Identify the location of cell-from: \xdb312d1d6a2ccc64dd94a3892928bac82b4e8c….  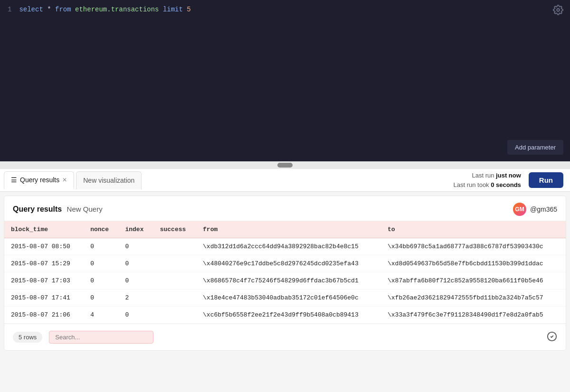
(289, 247).